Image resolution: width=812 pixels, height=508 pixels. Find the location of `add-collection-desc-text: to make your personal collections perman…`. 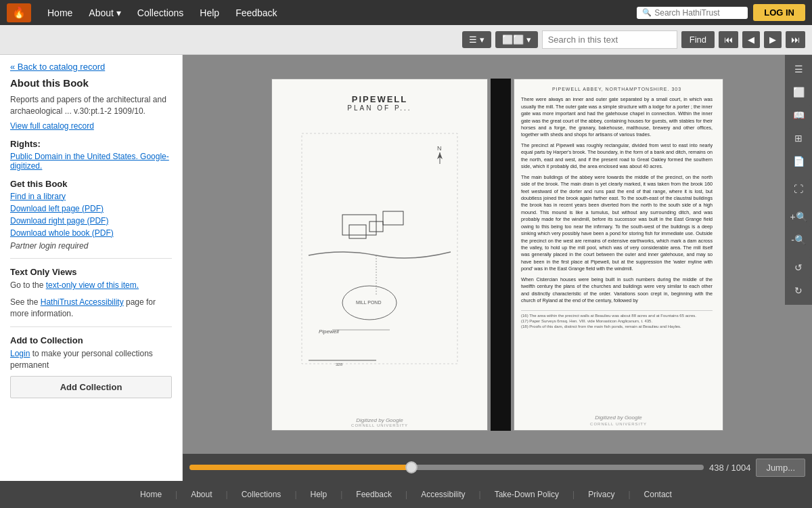

add-collection-desc-text: to make your personal collections perman… is located at coordinates (81, 359).